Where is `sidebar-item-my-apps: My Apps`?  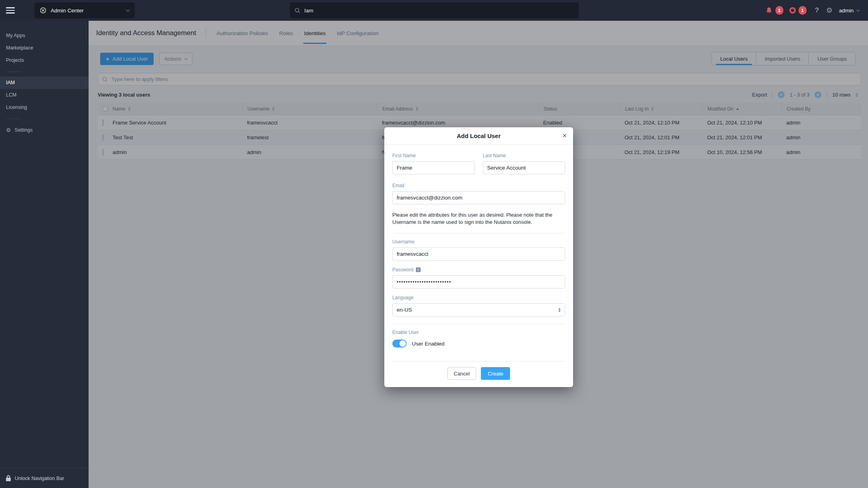 sidebar-item-my-apps: My Apps is located at coordinates (44, 36).